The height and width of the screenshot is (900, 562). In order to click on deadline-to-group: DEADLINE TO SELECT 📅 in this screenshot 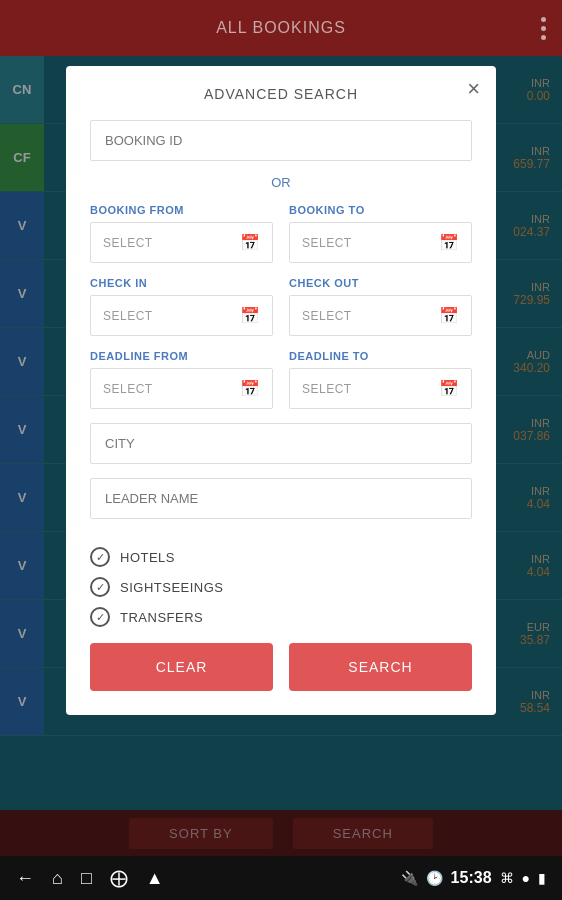, I will do `click(380, 380)`.